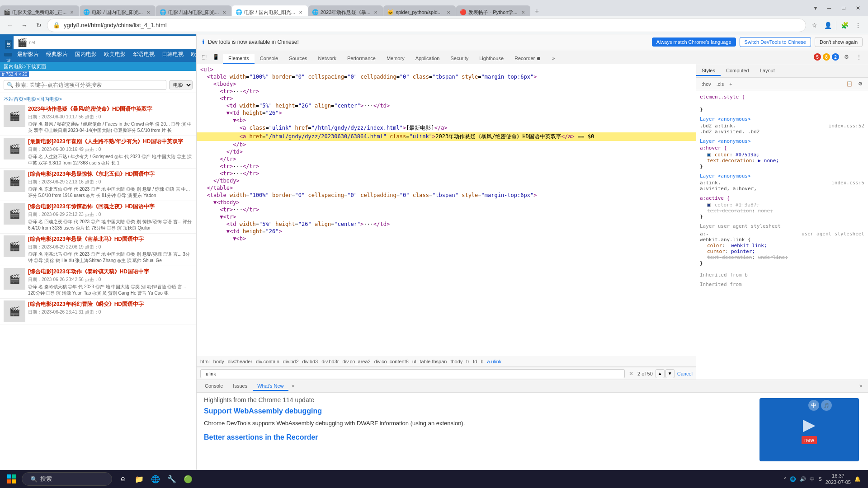  What do you see at coordinates (670, 374) in the screenshot?
I see `dom-search-next-button: ▼` at bounding box center [670, 374].